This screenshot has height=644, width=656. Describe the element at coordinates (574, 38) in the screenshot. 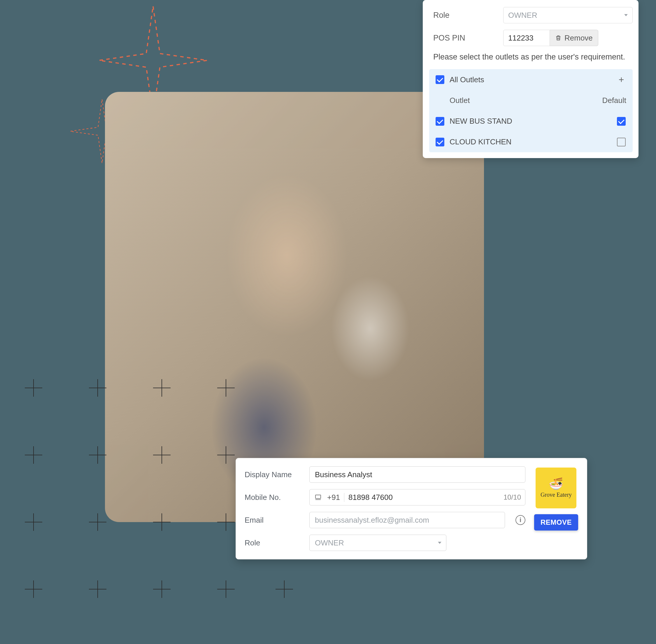

I see `remove-pin-button: Remove` at that location.